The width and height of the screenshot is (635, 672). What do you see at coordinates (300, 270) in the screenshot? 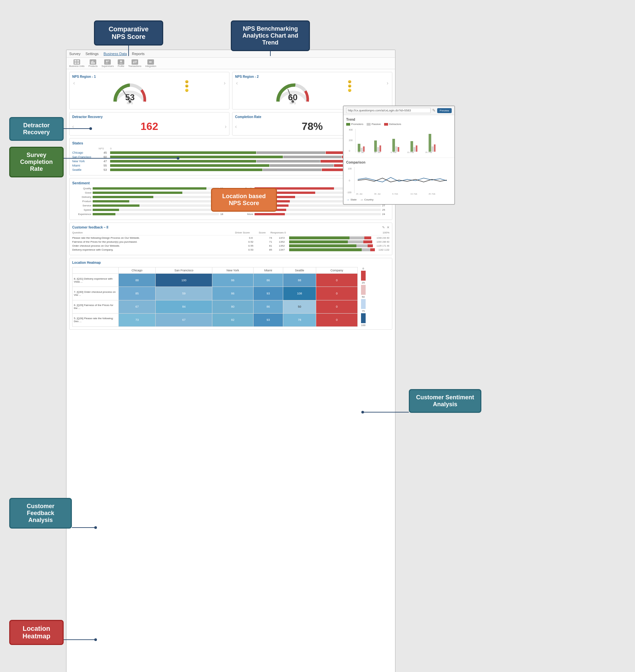
I see `hm-col-seattle: Seattle` at bounding box center [300, 270].